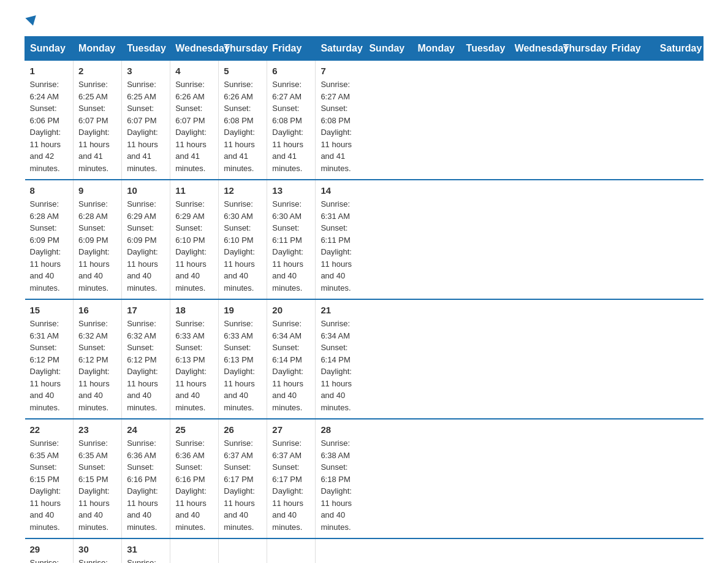 Image resolution: width=728 pixels, height=563 pixels. Describe the element at coordinates (194, 190) in the screenshot. I see `day-number: 11` at that location.